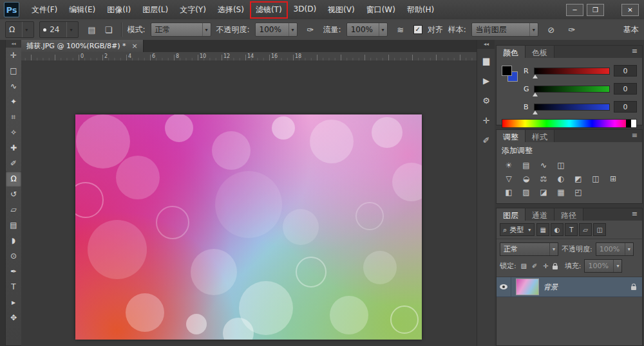  I want to click on filter-smart-objects-icon: ◫, so click(600, 230).